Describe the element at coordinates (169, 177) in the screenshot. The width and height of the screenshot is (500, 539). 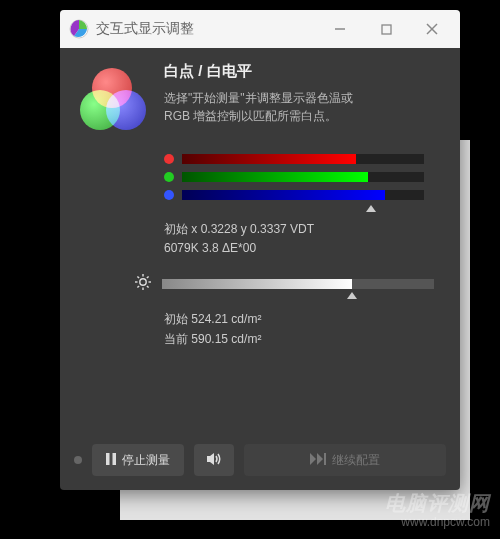
I see `green-dot-icon` at that location.